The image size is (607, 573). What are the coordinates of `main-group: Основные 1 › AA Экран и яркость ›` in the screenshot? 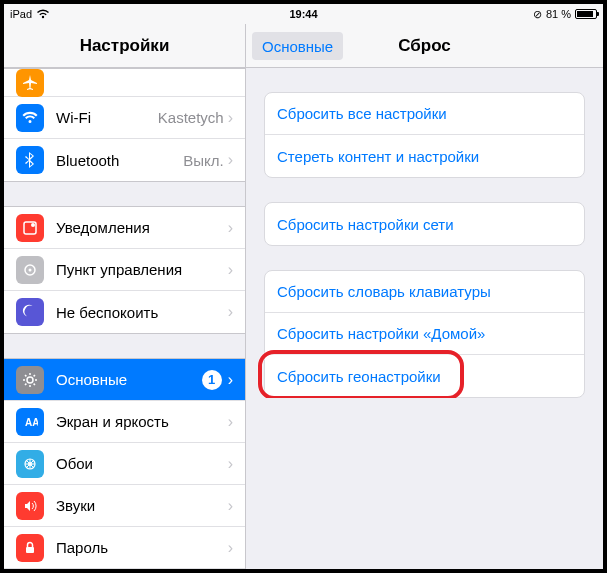 It's located at (124, 464).